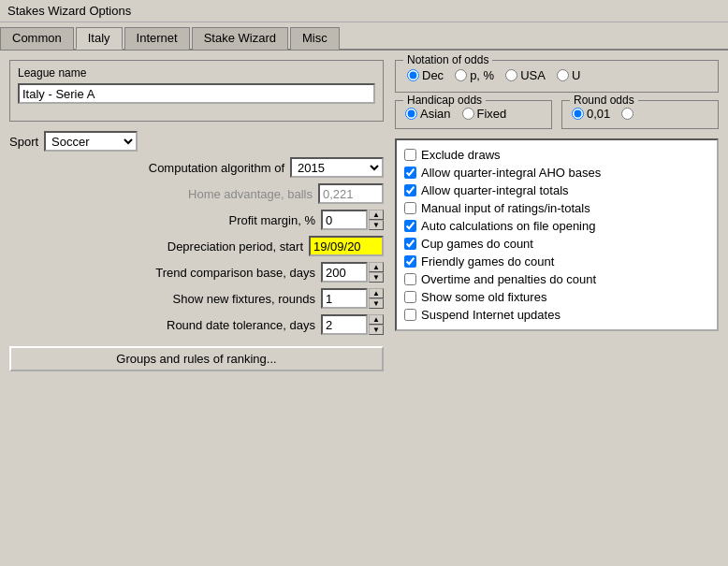  I want to click on show-fixtures-input, so click(344, 298).